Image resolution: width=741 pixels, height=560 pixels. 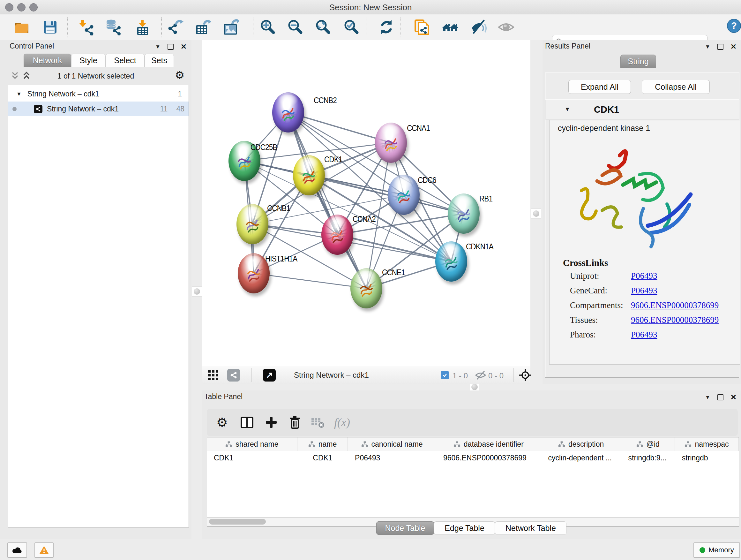 What do you see at coordinates (180, 75) in the screenshot?
I see `network-options-gear-icon: ⚙` at bounding box center [180, 75].